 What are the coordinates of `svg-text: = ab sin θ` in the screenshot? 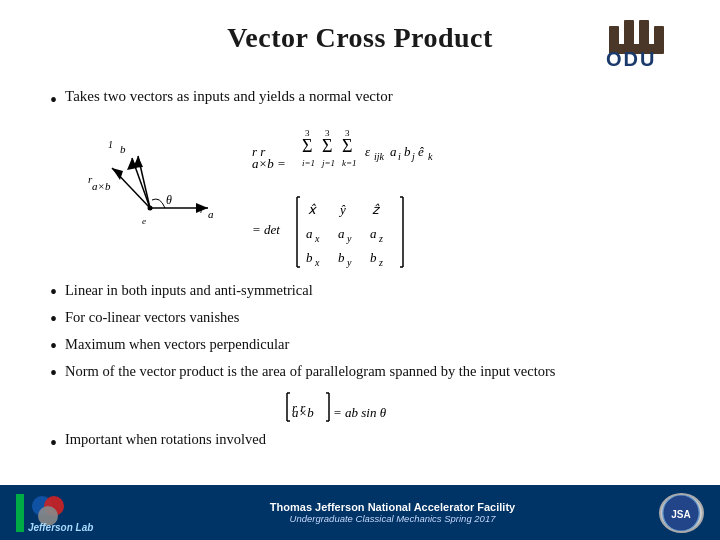 It's located at (360, 412).